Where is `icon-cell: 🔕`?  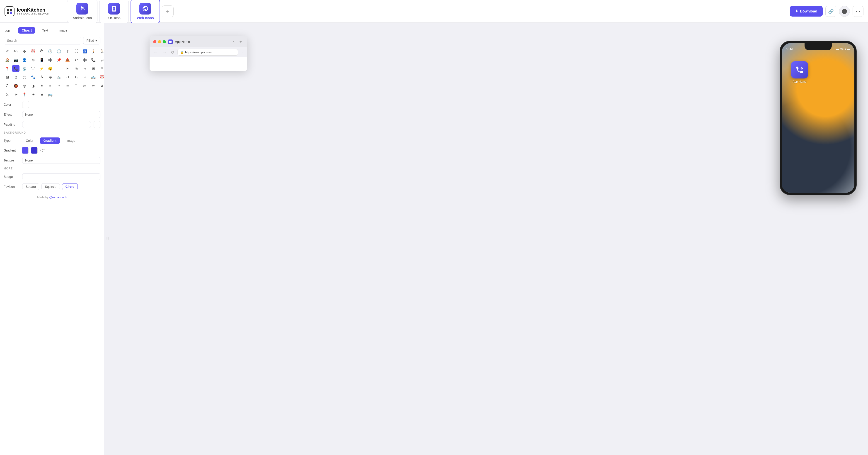 icon-cell: 🔕 is located at coordinates (16, 86).